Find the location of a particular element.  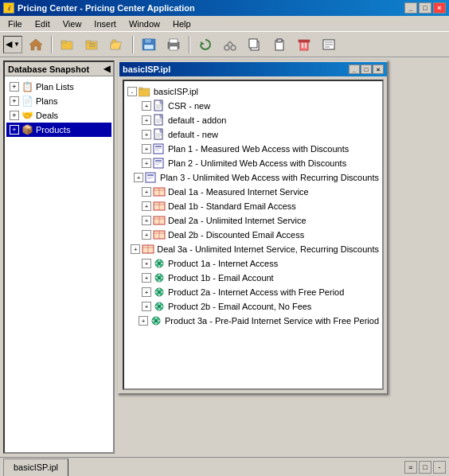

delete-icon is located at coordinates (304, 45).